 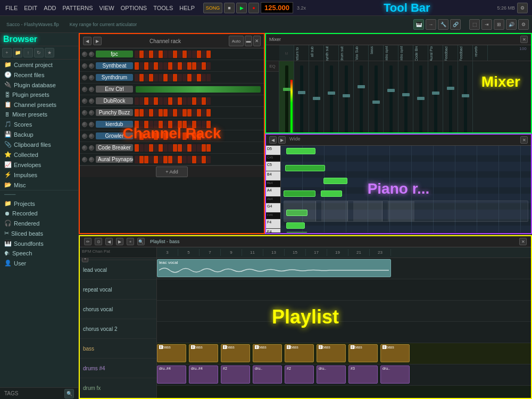 What do you see at coordinates (7, 53) in the screenshot?
I see `sidebar-btn-add: +` at bounding box center [7, 53].